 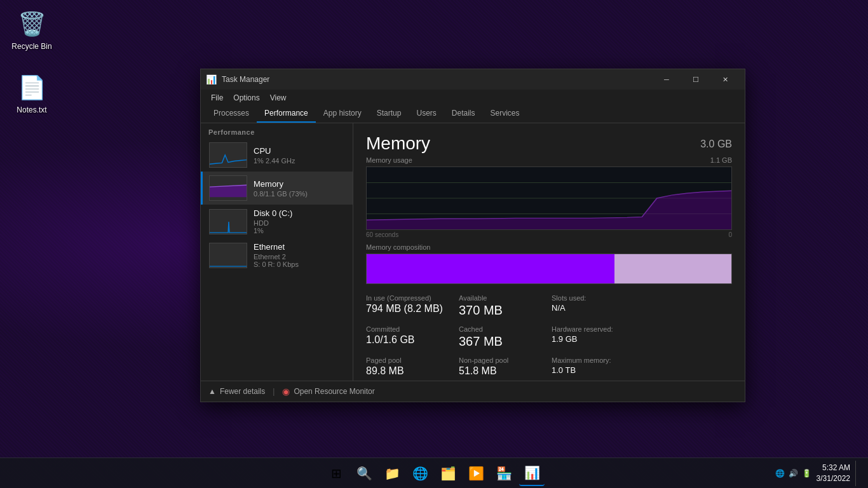 What do you see at coordinates (595, 367) in the screenshot?
I see `max-memory-stat: Maximum memory: 1.0 TB` at bounding box center [595, 367].